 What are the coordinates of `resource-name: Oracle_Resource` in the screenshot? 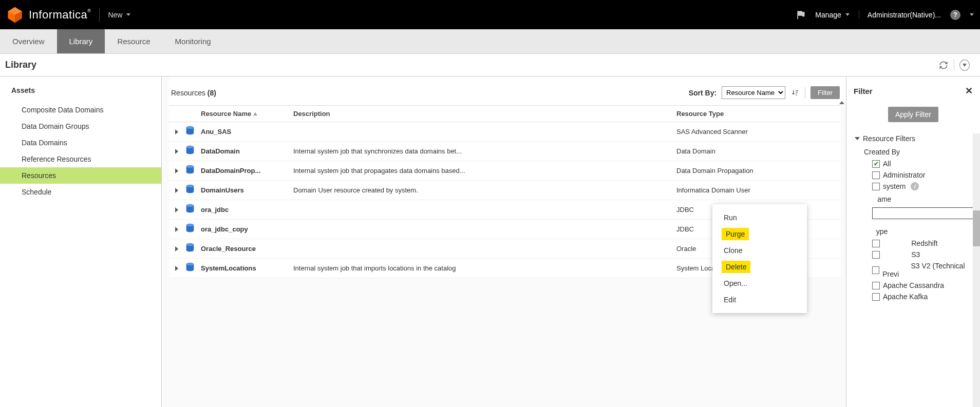 It's located at (247, 248).